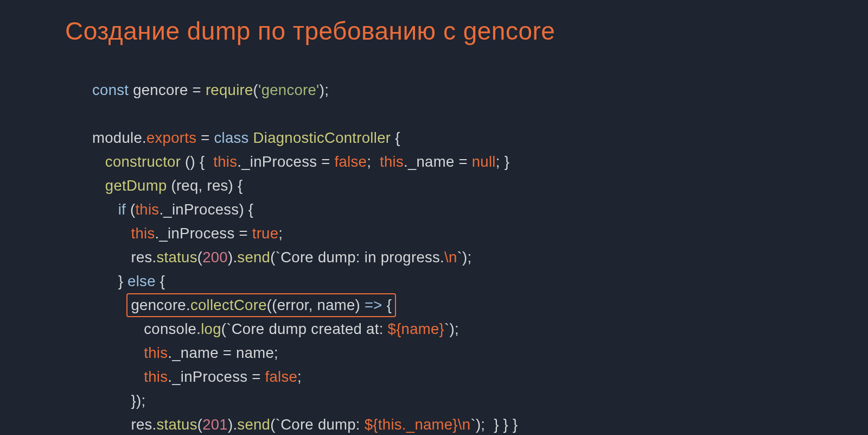  What do you see at coordinates (113, 90) in the screenshot?
I see `code-token: const` at bounding box center [113, 90].